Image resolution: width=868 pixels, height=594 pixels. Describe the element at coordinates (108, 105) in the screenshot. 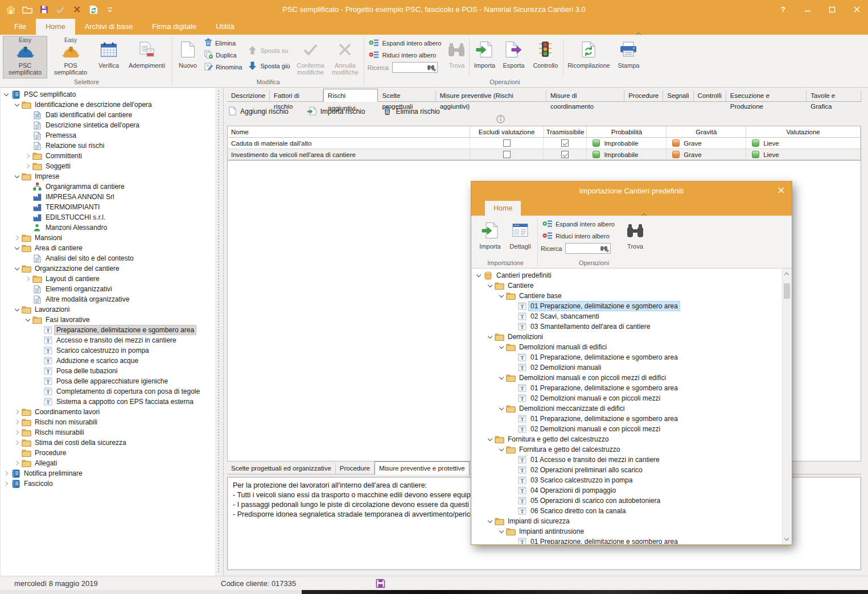

I see `tree-item: Identificazione e descrizione dell'opera` at that location.